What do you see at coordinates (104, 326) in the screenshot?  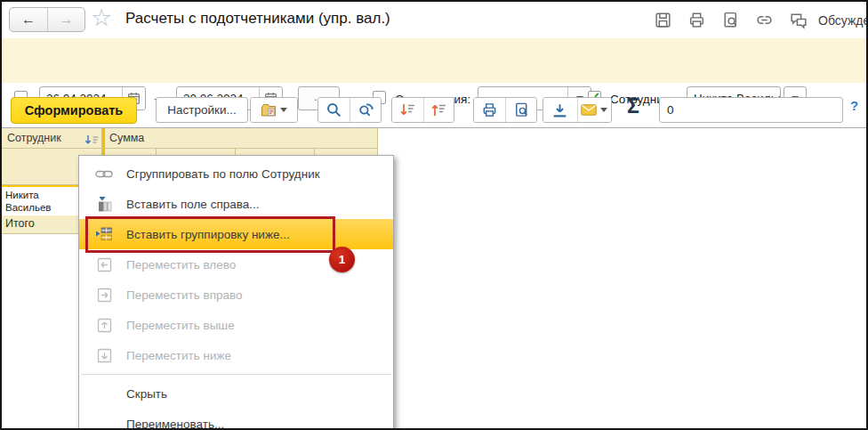 I see `move-up-icon` at bounding box center [104, 326].